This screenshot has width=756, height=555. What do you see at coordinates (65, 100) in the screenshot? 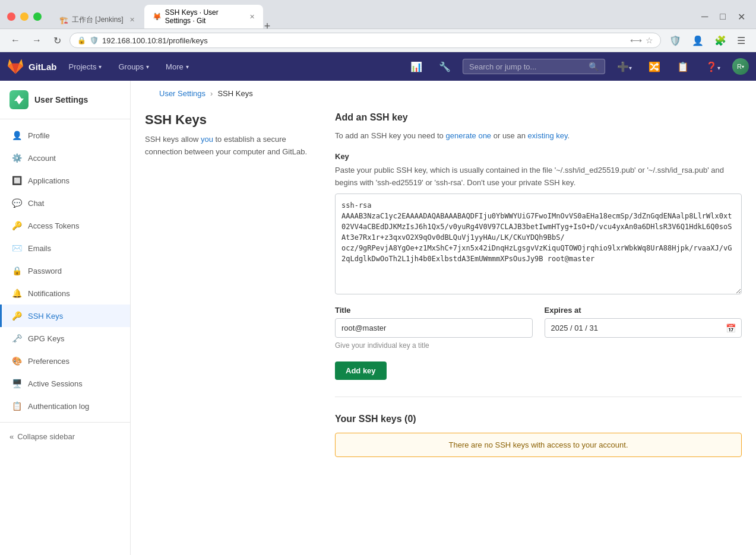
I see `sidebar-header: User Settings` at bounding box center [65, 100].